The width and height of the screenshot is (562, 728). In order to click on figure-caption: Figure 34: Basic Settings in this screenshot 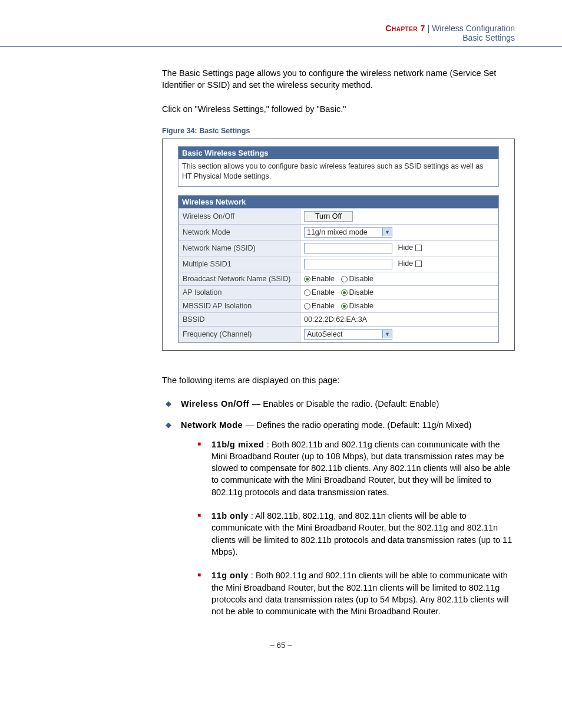, I will do `click(338, 131)`.